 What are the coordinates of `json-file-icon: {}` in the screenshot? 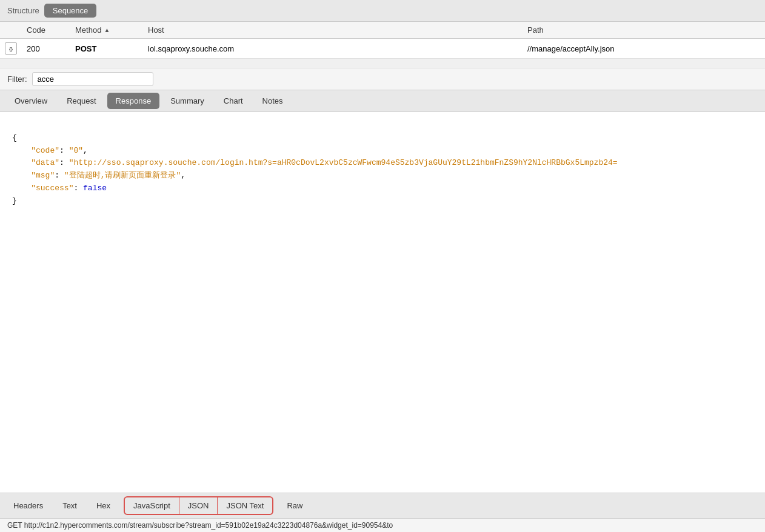 It's located at (11, 48).